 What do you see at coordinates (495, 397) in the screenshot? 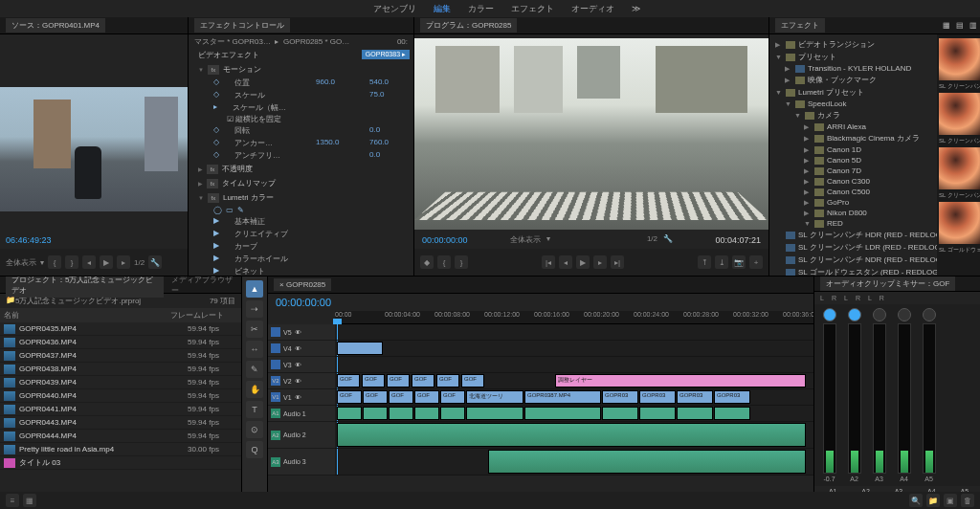
I see `timeline-clip: 北海道ツーリ` at bounding box center [495, 397].